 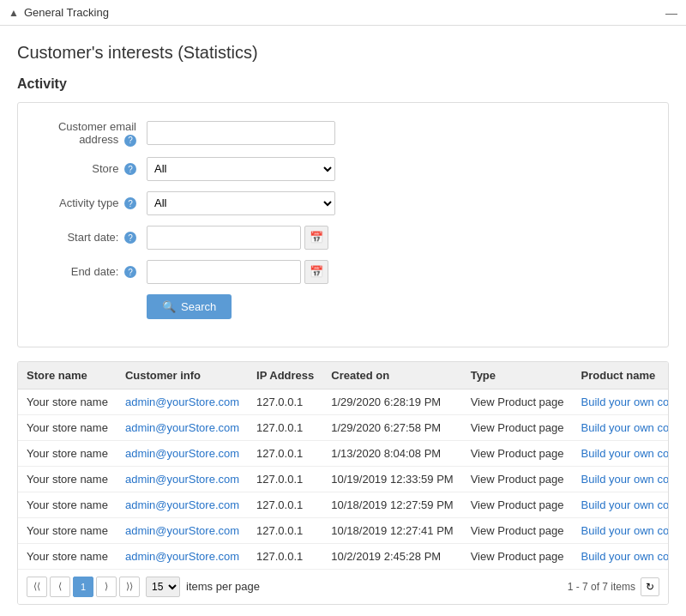 What do you see at coordinates (189, 307) in the screenshot?
I see `search-button: 🔍 Search` at bounding box center [189, 307].